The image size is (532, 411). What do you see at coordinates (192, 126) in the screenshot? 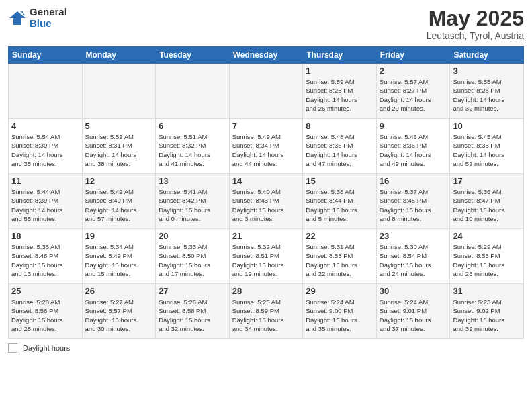
I see `day-number: 6` at bounding box center [192, 126].